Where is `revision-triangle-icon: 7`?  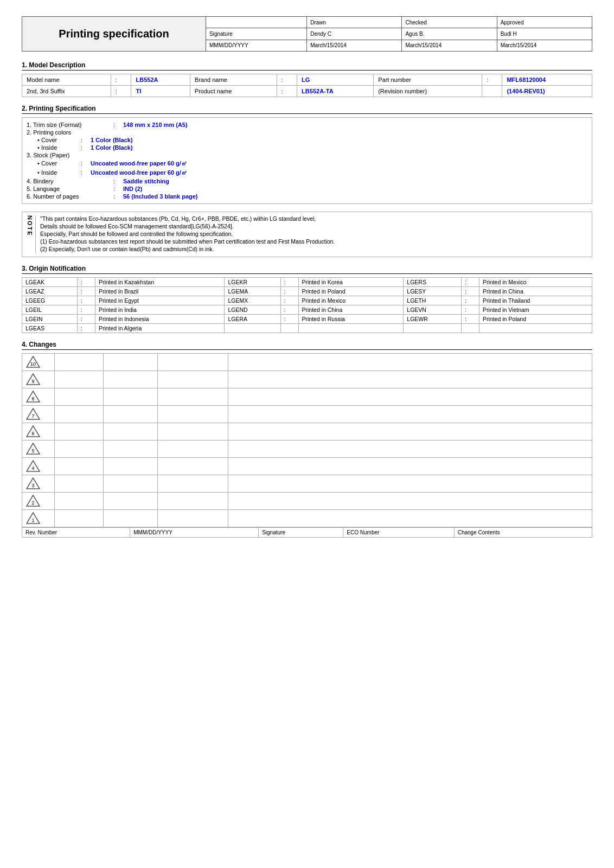
revision-triangle-icon: 7 is located at coordinates (33, 414).